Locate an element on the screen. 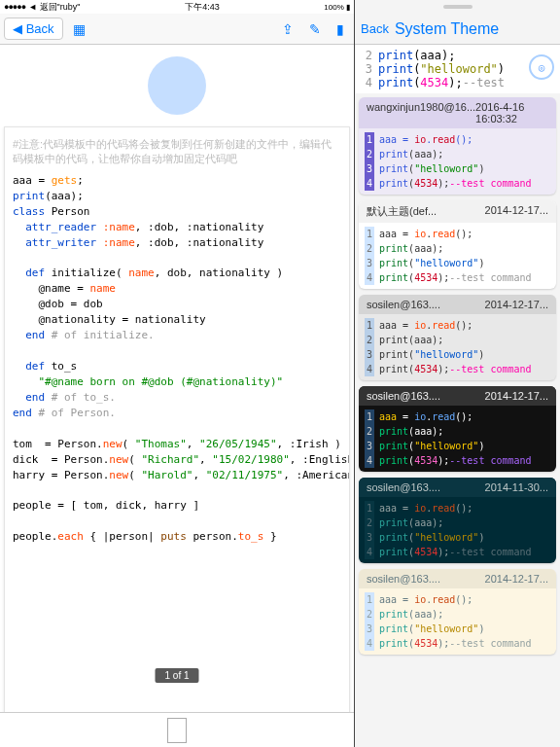  signal-icon: ●●●●● is located at coordinates (15, 7).